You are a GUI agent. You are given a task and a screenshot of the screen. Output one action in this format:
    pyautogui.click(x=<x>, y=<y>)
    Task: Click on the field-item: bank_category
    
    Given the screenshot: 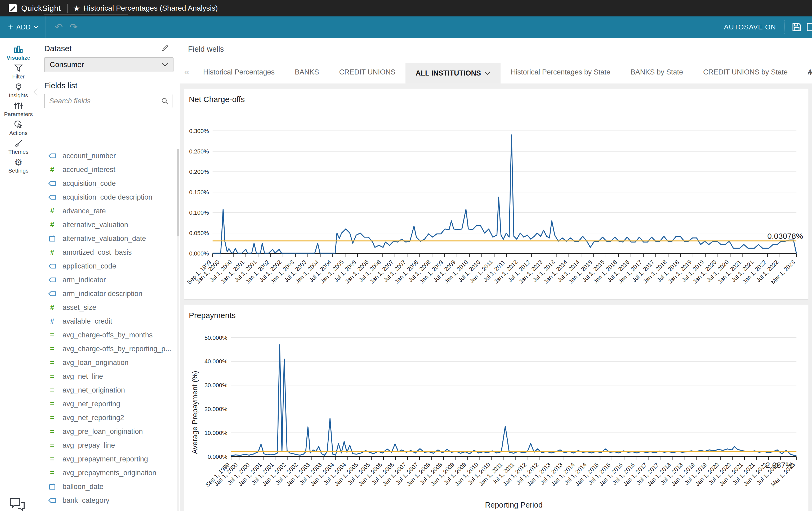 What is the action you would take?
    pyautogui.click(x=107, y=500)
    